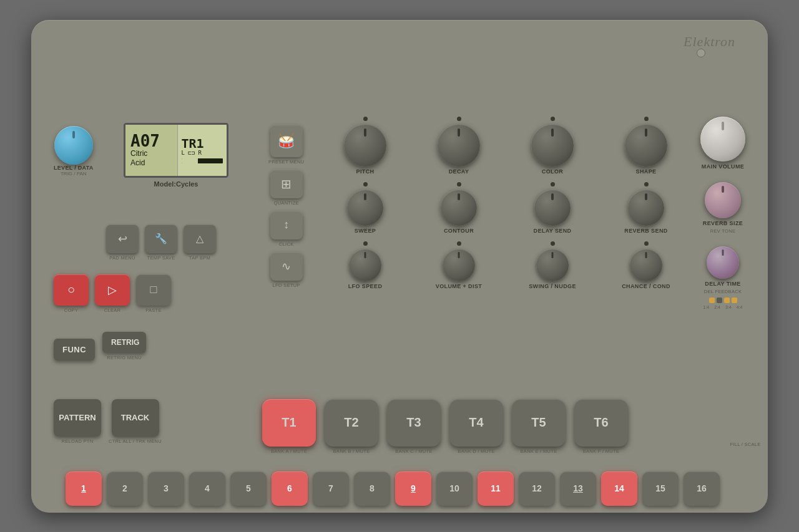 The image size is (799, 532). I want to click on pad-menu-icon: ↩, so click(122, 239).